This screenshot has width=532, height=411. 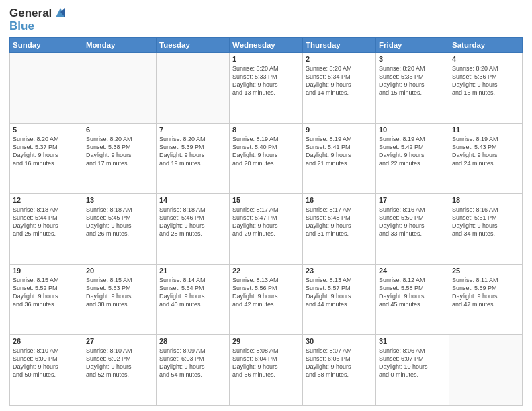 What do you see at coordinates (412, 293) in the screenshot?
I see `day-info: Sunrise: 8:12 AM Sunset: 5:58 PM Dayligh…` at bounding box center [412, 293].